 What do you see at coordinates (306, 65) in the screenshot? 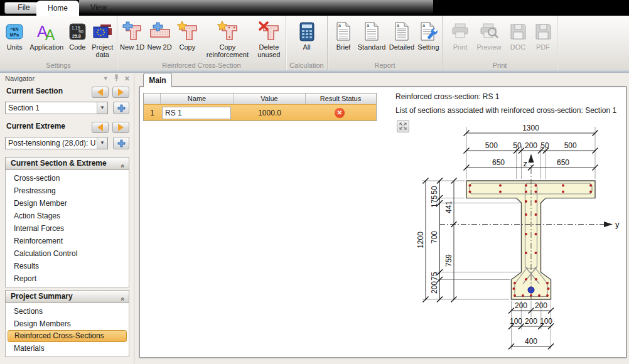
I see `group-label: Calculation` at bounding box center [306, 65].